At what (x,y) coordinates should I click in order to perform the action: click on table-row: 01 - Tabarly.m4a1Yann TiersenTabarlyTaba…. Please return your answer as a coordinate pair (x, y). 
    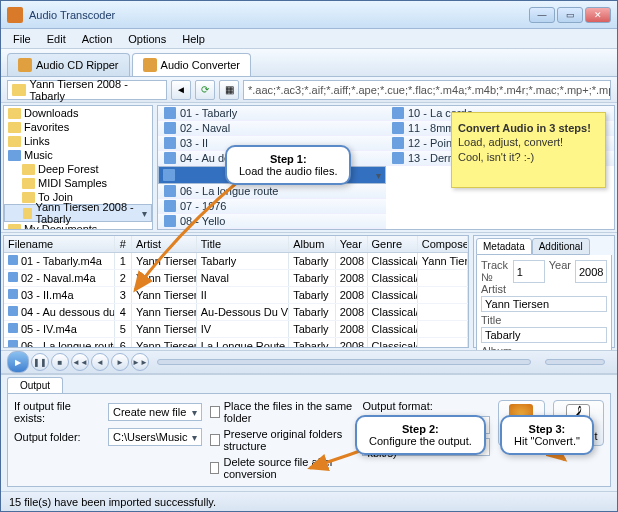
    Looking at the image, I should click on (236, 262).